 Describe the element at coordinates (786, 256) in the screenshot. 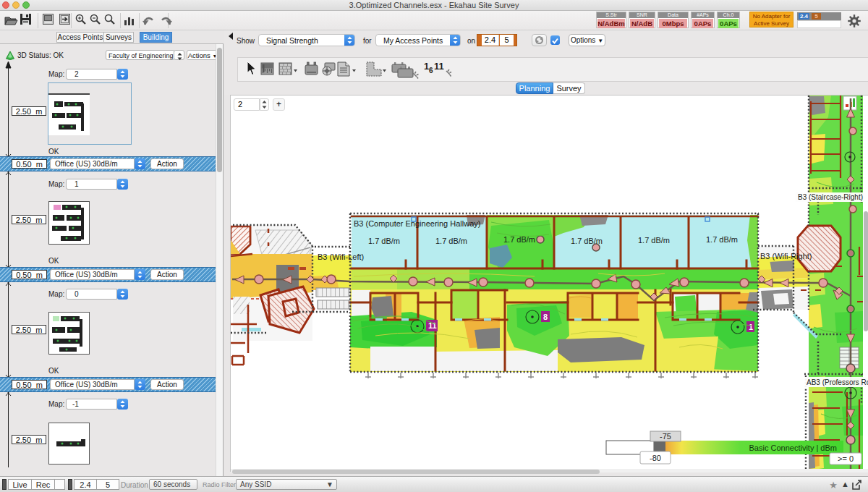

I see `svg-text: B3 (Wifi-Right)` at that location.